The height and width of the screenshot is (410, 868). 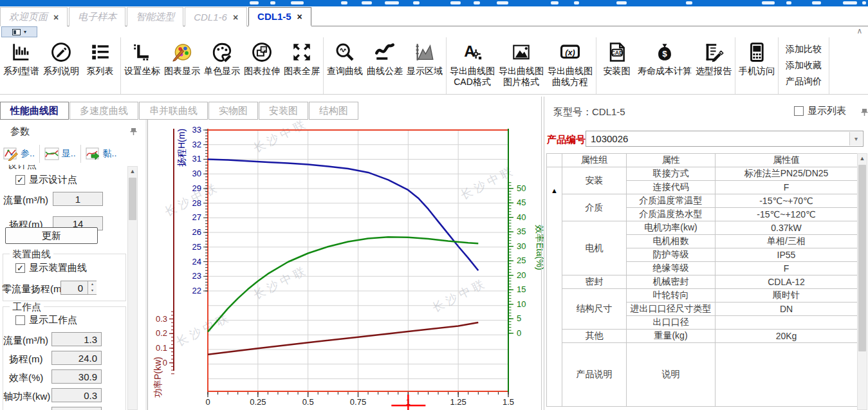 What do you see at coordinates (827, 111) in the screenshot?
I see `checkbox-label: 显示列表` at bounding box center [827, 111].